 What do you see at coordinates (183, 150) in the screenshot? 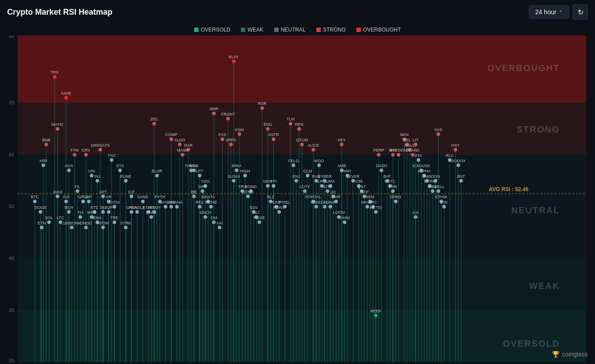
I see `svg-text: MASK` at bounding box center [183, 150].